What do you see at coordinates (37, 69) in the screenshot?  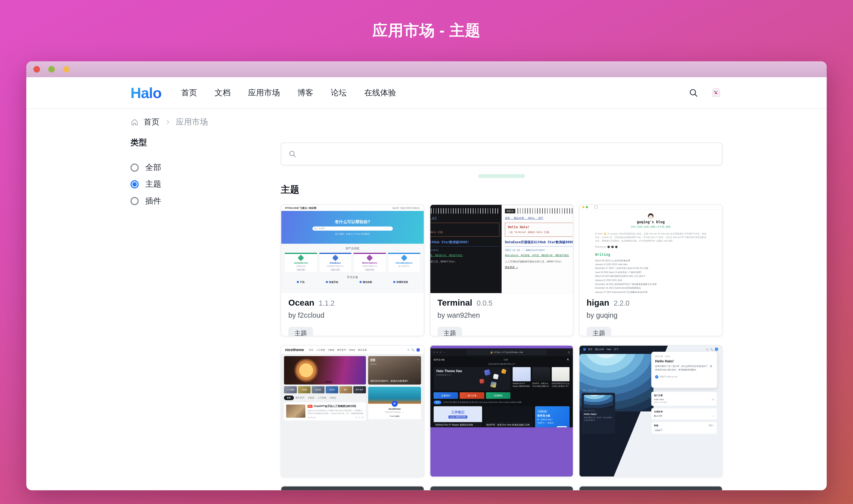 I see `close-window-button` at bounding box center [37, 69].